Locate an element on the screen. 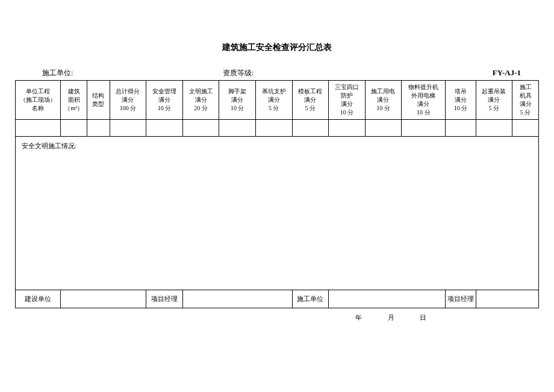 The width and height of the screenshot is (554, 392). day-label: 日 is located at coordinates (424, 317).